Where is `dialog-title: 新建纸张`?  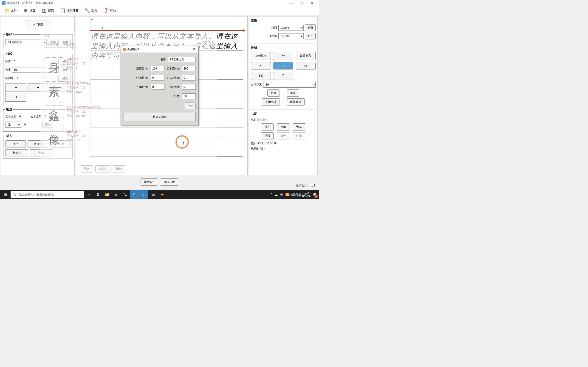 dialog-title: 新建纸张 is located at coordinates (133, 50).